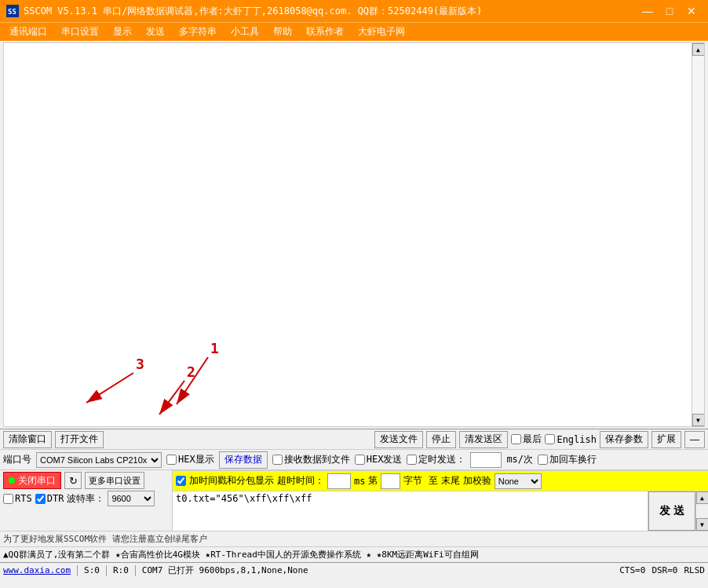 This screenshot has height=588, width=708. Describe the element at coordinates (399, 440) in the screenshot. I see `send-file-button: 发送文件` at that location.